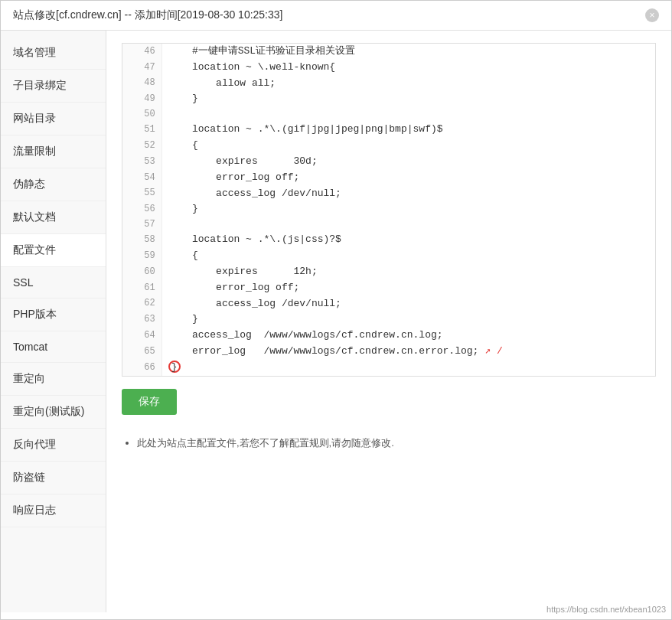  I want to click on code-line-53: 53 expires 30d;, so click(389, 162).